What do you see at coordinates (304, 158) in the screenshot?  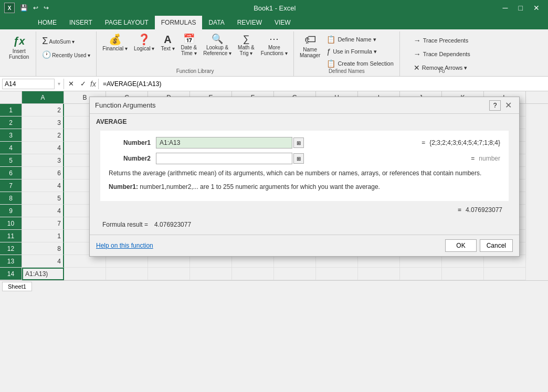 I see `number2-arg-row: Number2 ⊞ = number` at bounding box center [304, 158].